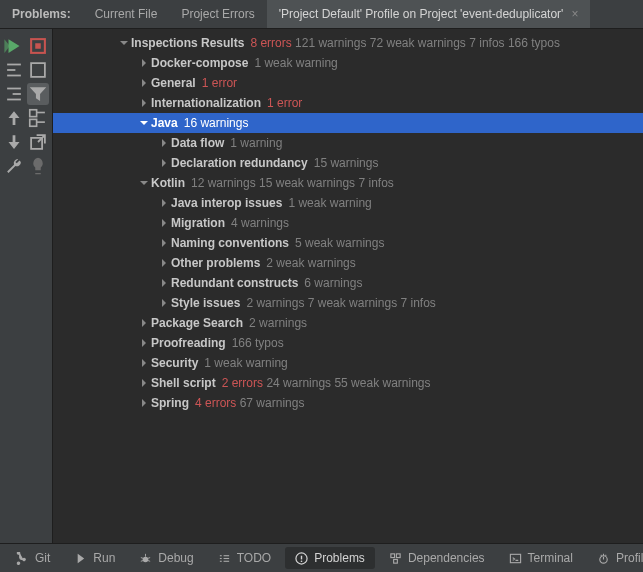 The image size is (643, 572). What do you see at coordinates (38, 46) in the screenshot?
I see `stop-square-icon` at bounding box center [38, 46].